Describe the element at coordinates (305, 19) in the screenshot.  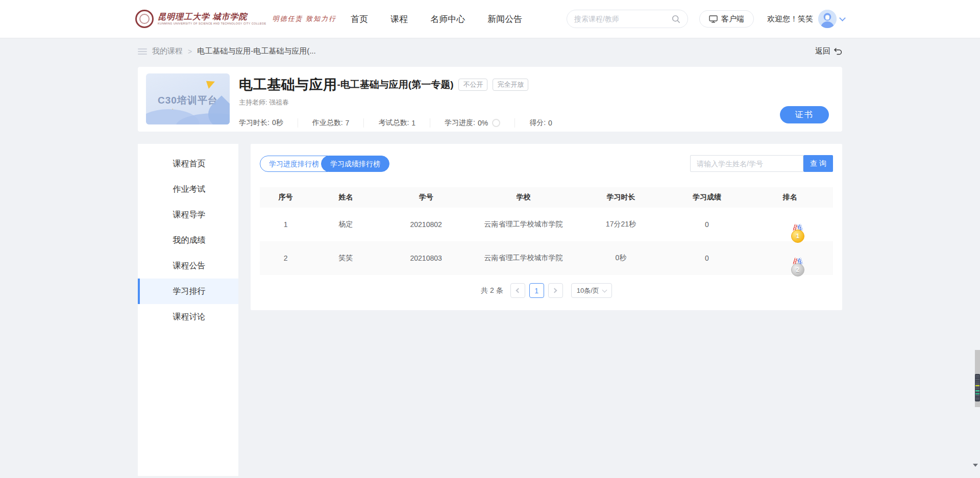
I see `logo-motto-calligraphy: 明德任责 致知力行` at that location.